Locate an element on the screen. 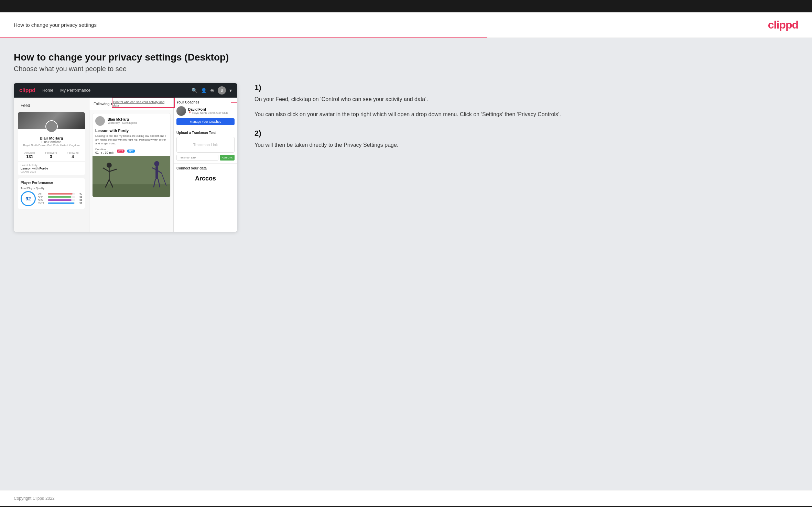  stat-following: Following 4 is located at coordinates (73, 155).